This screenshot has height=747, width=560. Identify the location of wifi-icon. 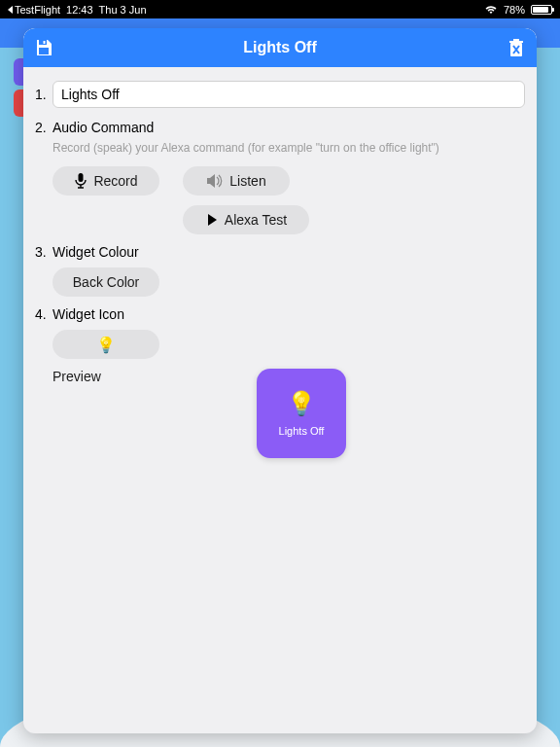
(491, 10).